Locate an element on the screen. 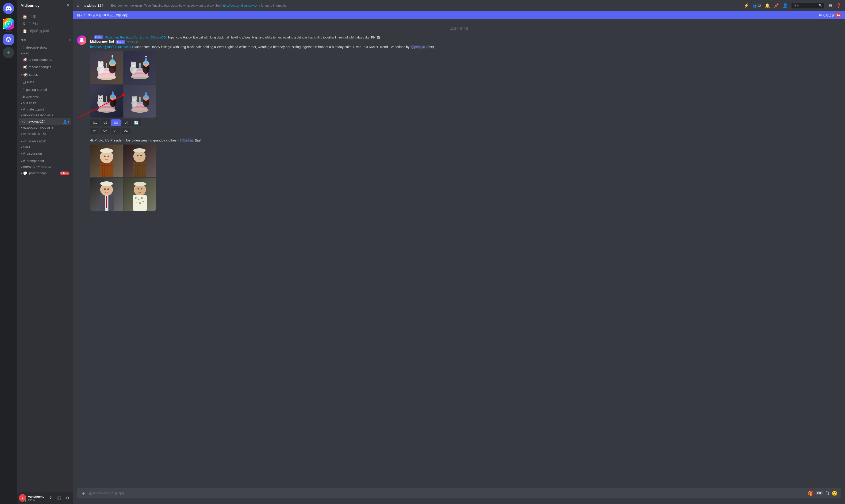 The width and height of the screenshot is (845, 504). channel-describe-show: # describe-show is located at coordinates (45, 48).